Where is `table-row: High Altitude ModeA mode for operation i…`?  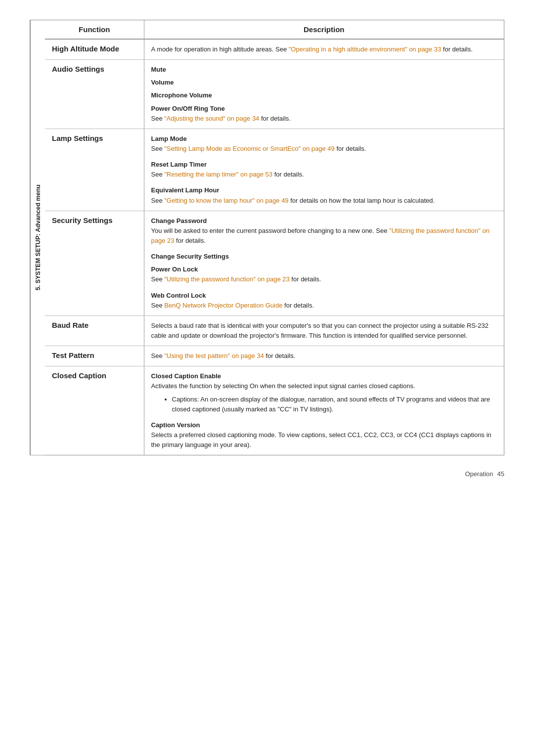
table-row: High Altitude ModeA mode for operation i… is located at coordinates (274, 49).